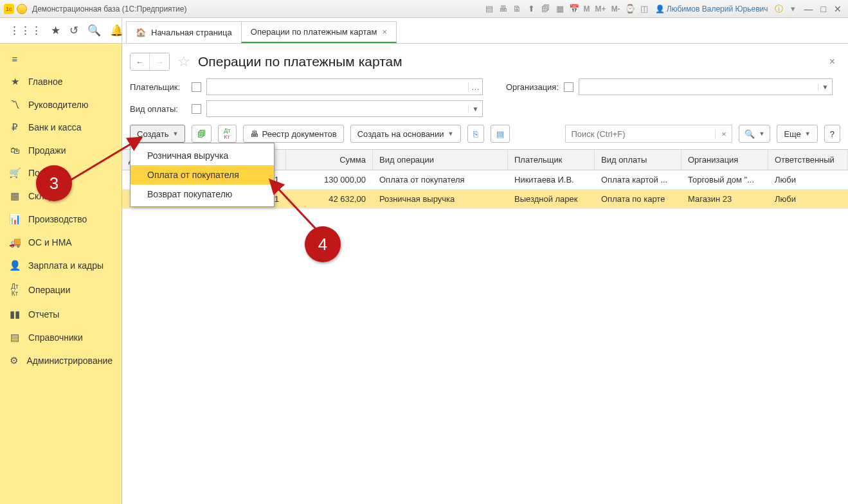 The height and width of the screenshot is (504, 848). I want to click on sidebar-item-hr: 👤Зарплата и кадры, so click(60, 266).